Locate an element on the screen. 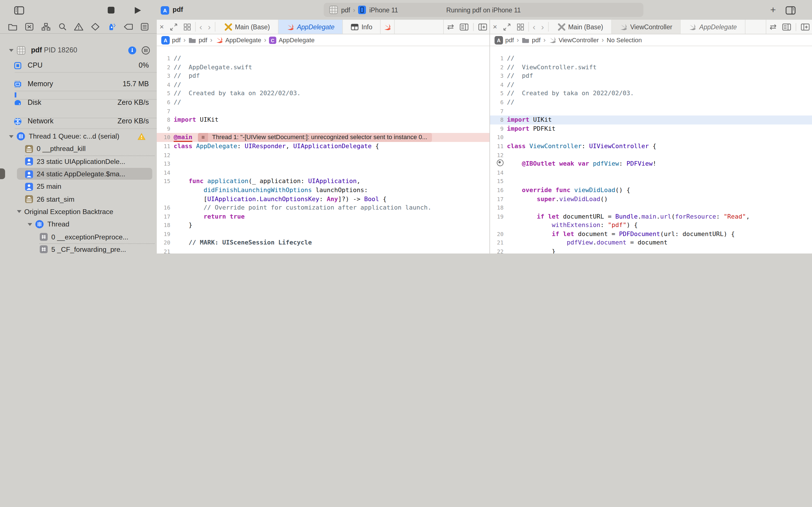 Image resolution: width=812 pixels, height=507 pixels. minimap-button is located at coordinates (786, 27).